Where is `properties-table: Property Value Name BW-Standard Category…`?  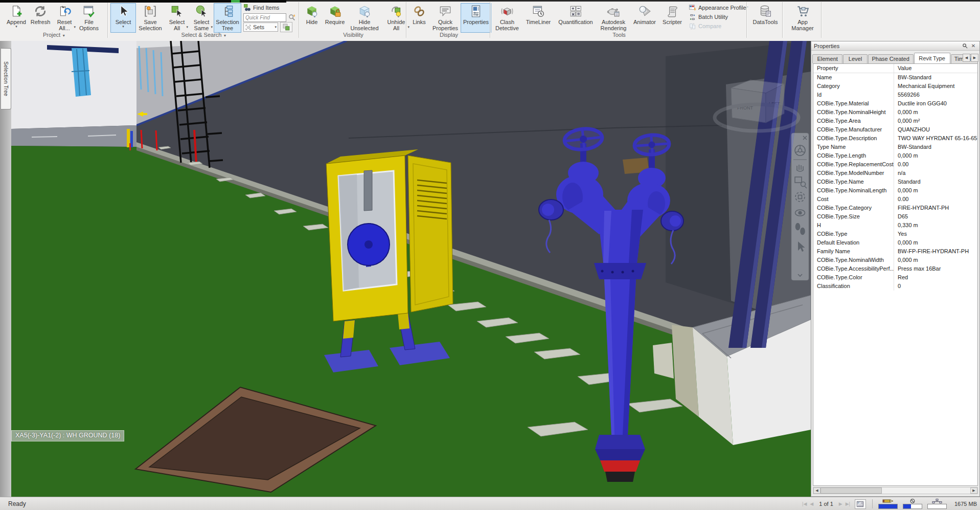
properties-table: Property Value Name BW-Standard Category… is located at coordinates (896, 275).